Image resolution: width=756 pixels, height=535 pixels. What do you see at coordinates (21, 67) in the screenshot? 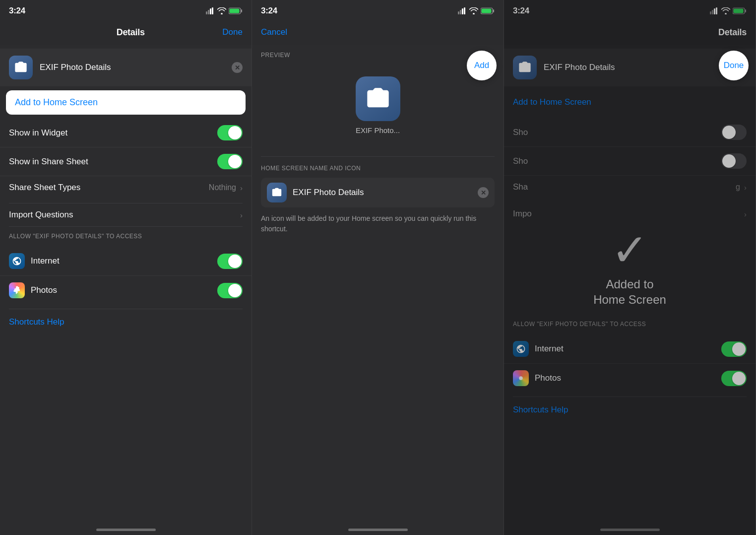
I see `camera-icon-left` at bounding box center [21, 67].